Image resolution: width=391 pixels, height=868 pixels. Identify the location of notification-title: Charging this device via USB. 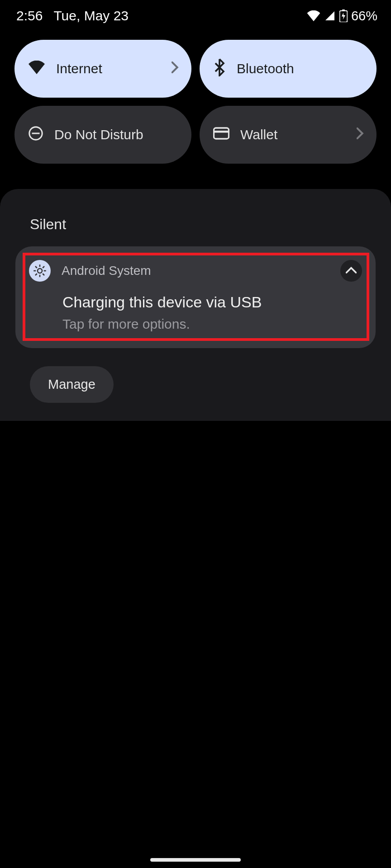
(212, 302).